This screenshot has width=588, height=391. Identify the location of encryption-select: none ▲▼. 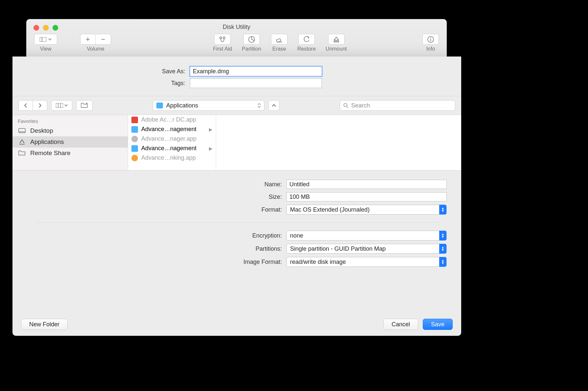
(367, 236).